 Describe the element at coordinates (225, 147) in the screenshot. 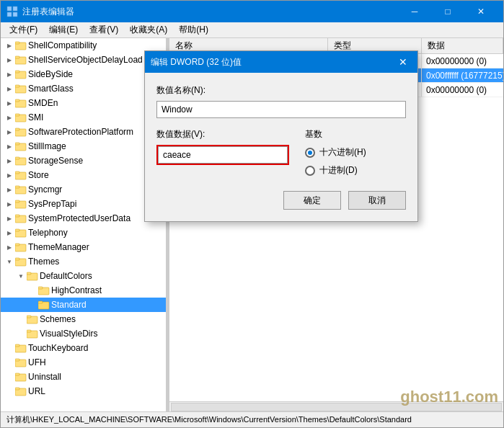

I see `dialog-left: 数值数据(V):` at that location.